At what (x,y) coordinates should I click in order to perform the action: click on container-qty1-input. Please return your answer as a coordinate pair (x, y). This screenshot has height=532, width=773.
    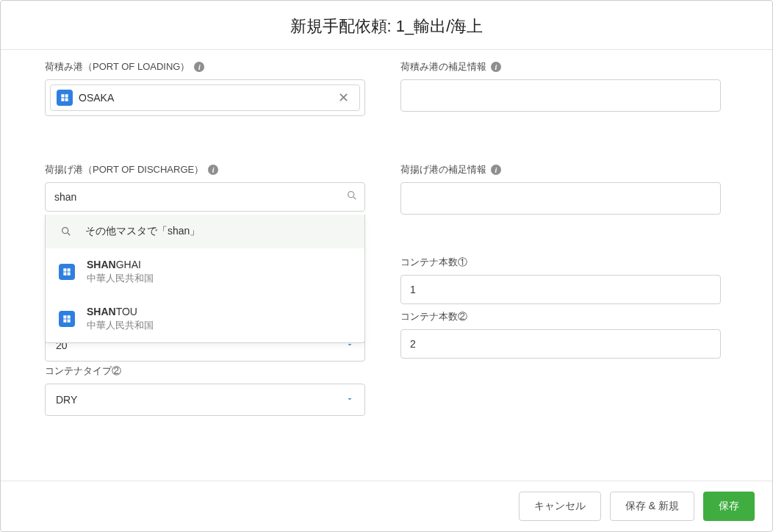
    Looking at the image, I should click on (561, 290).